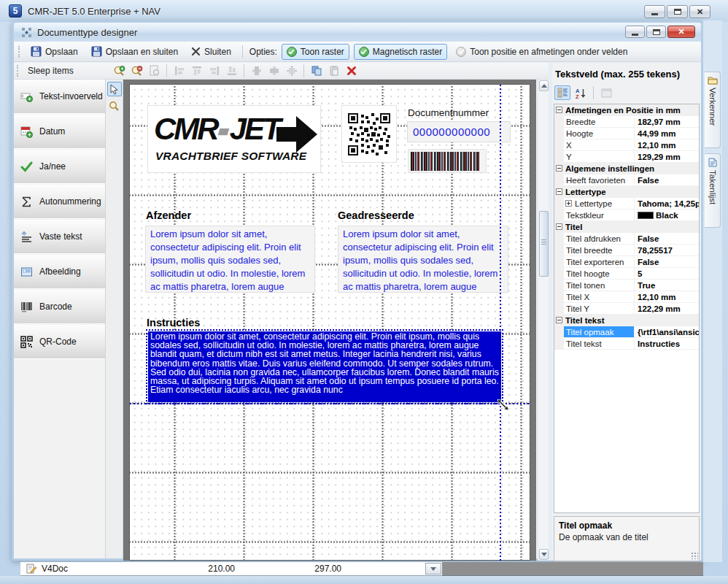 This screenshot has height=584, width=728. I want to click on canvas-vertical-scrollbar, so click(543, 320).